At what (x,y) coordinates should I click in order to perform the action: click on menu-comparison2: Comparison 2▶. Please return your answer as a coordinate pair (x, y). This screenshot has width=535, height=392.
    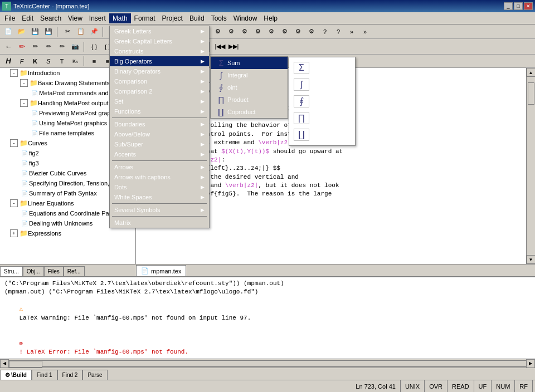
    Looking at the image, I should click on (159, 91).